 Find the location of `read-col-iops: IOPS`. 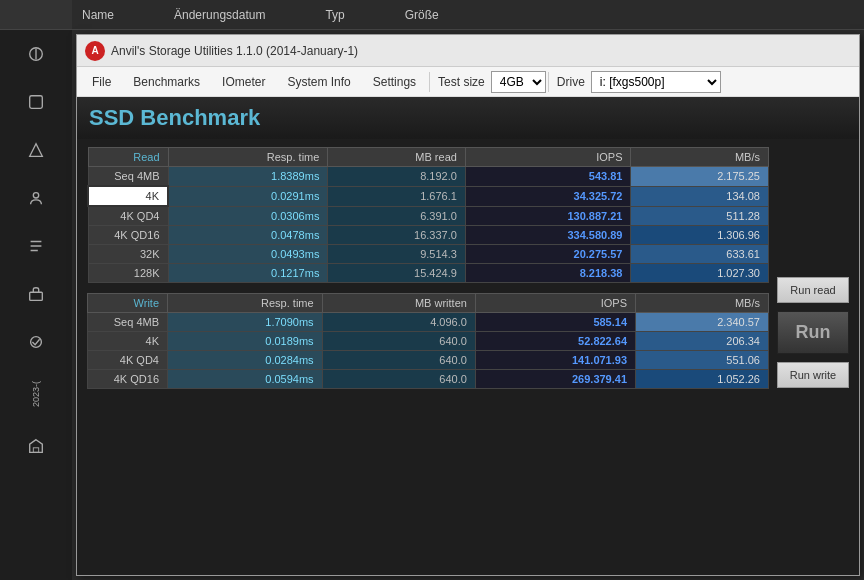

read-col-iops: IOPS is located at coordinates (548, 158).